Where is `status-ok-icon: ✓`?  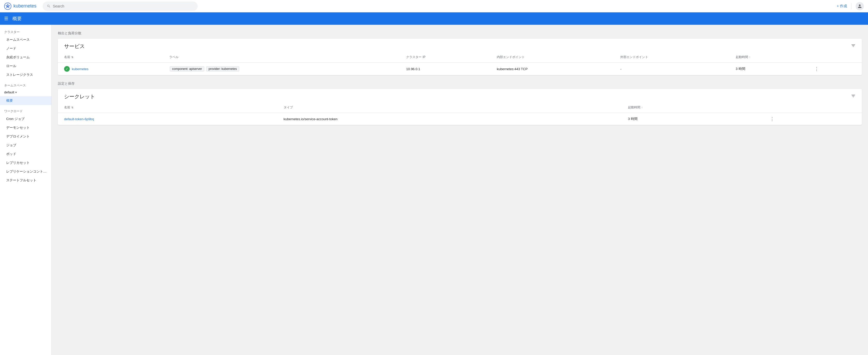
status-ok-icon: ✓ is located at coordinates (67, 69).